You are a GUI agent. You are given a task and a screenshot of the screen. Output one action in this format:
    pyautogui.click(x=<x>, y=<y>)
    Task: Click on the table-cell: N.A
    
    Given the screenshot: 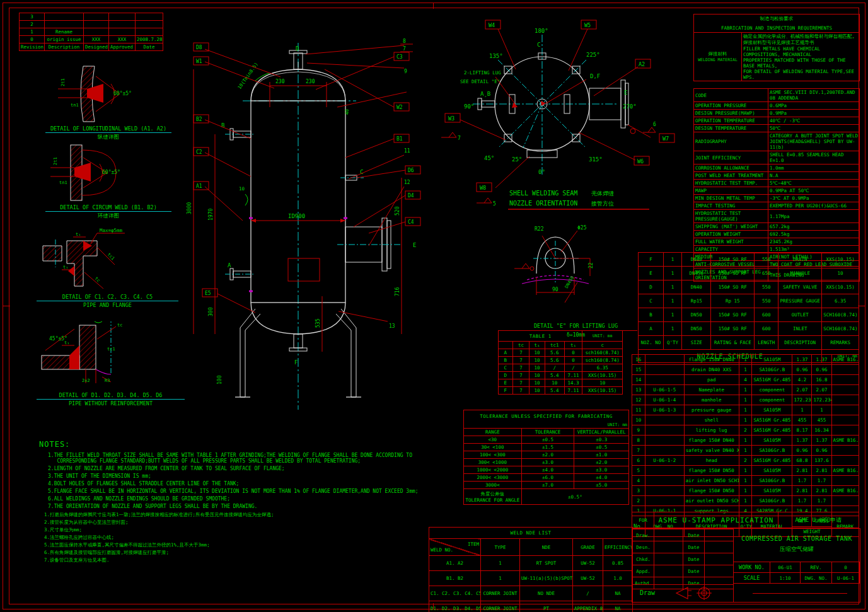 What is the action you would take?
    pyautogui.click(x=814, y=176)
    